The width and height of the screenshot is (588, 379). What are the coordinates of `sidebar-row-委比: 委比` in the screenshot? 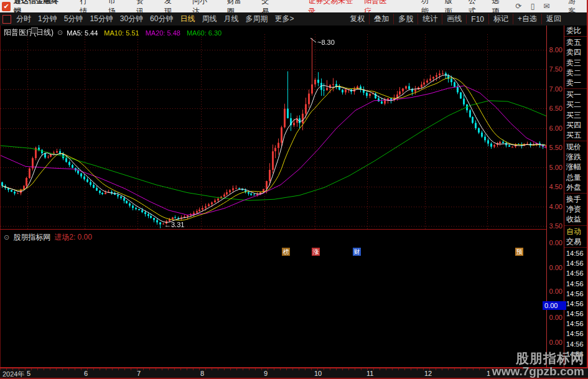 It's located at (576, 30).